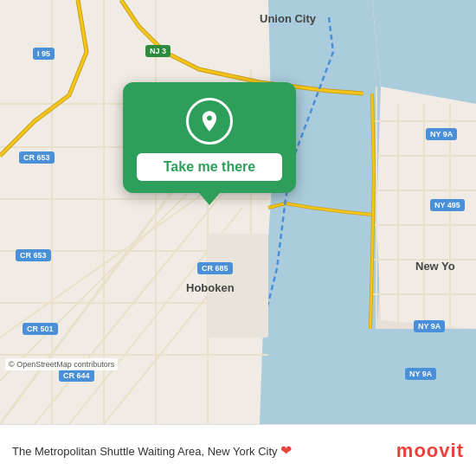  I want to click on cr653-mid-badge: CR 653, so click(33, 255).